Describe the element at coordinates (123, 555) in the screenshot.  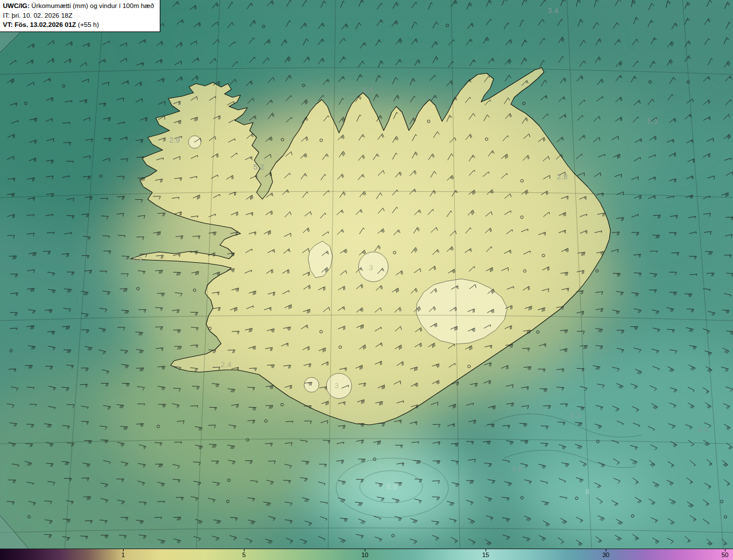
I see `colorbar-tick-label: 1` at that location.